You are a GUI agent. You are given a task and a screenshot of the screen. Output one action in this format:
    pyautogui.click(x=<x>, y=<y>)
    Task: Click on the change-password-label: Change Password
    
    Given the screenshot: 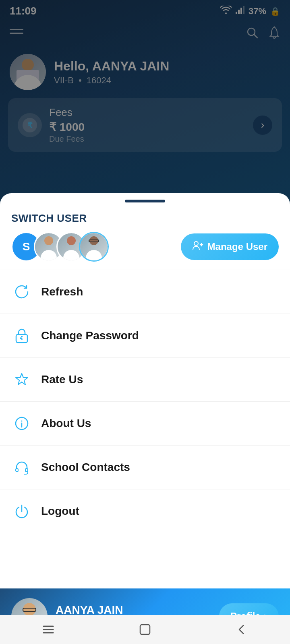 What is the action you would take?
    pyautogui.click(x=90, y=336)
    